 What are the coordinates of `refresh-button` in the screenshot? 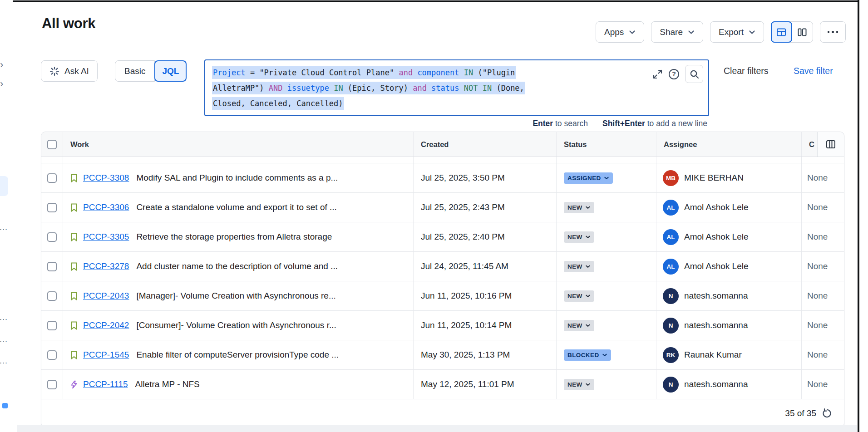 It's located at (827, 413).